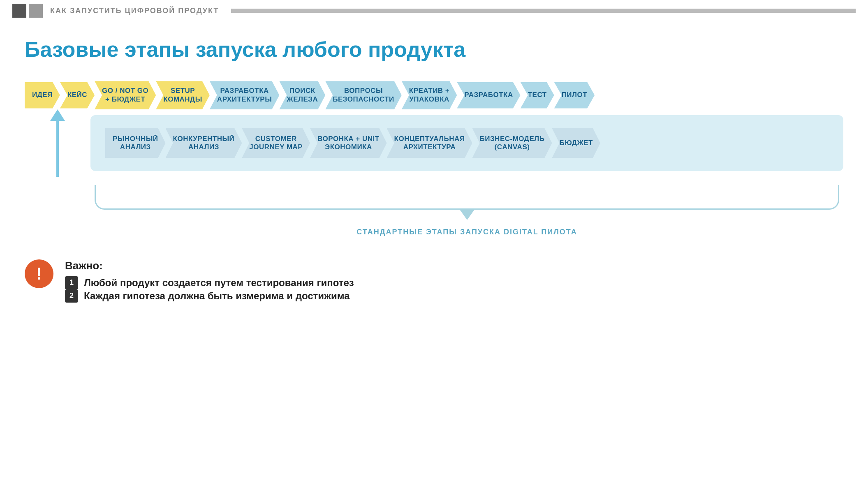 This screenshot has width=868, height=488. What do you see at coordinates (434, 281) in the screenshot?
I see `important-section: ! Важно: 1Любой продукт создается путем …` at bounding box center [434, 281].